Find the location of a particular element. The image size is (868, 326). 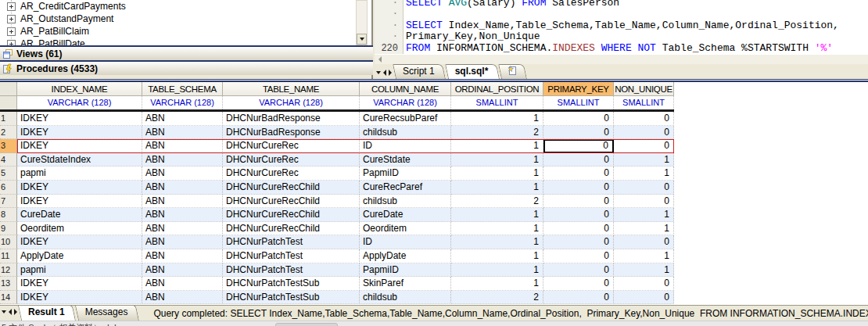

result-tab-dropdown-icon is located at coordinates (4, 312).